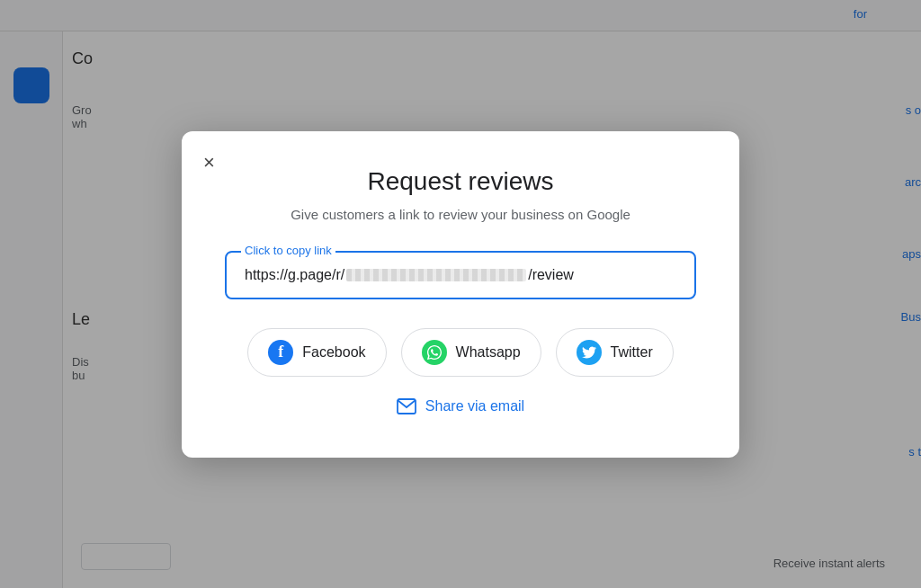 The image size is (921, 588). What do you see at coordinates (436, 275) in the screenshot?
I see `url-redacted-portion` at bounding box center [436, 275].